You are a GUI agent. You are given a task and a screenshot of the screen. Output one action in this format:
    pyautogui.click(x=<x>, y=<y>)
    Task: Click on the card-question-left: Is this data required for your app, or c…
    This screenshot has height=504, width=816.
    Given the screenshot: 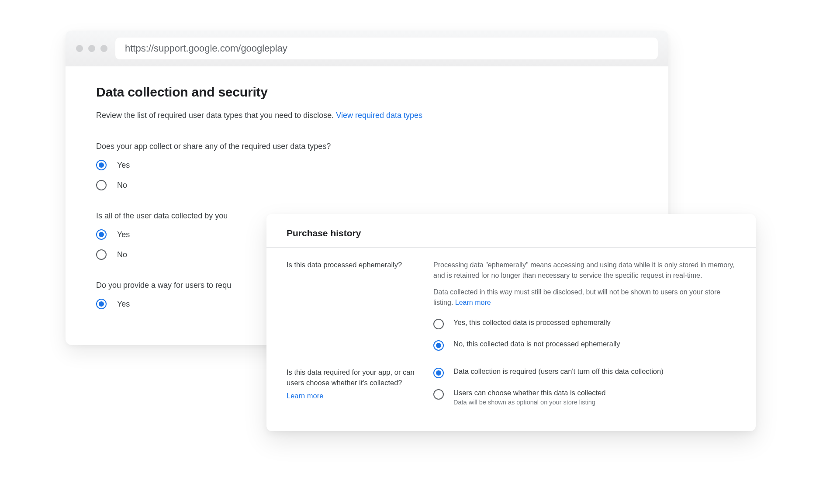 What is the action you would take?
    pyautogui.click(x=352, y=387)
    